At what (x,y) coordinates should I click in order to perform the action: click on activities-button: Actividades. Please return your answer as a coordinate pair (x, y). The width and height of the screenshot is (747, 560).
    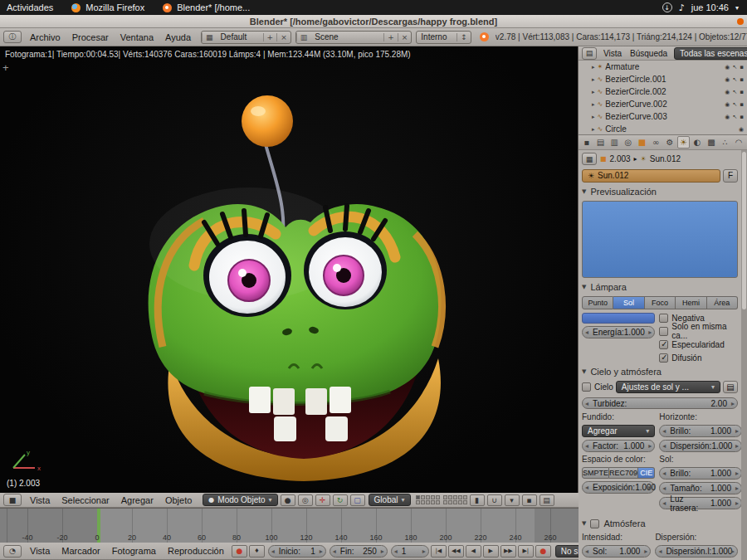
    Looking at the image, I should click on (30, 7).